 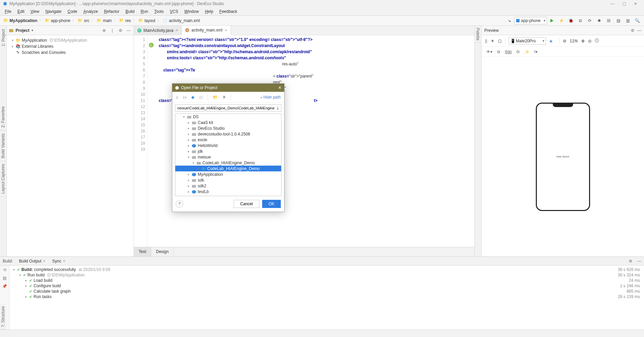 What do you see at coordinates (228, 169) in the screenshot?
I see `dialog-tree-node: ▸CodeLab_HIAIEngine_Demo` at bounding box center [228, 169].